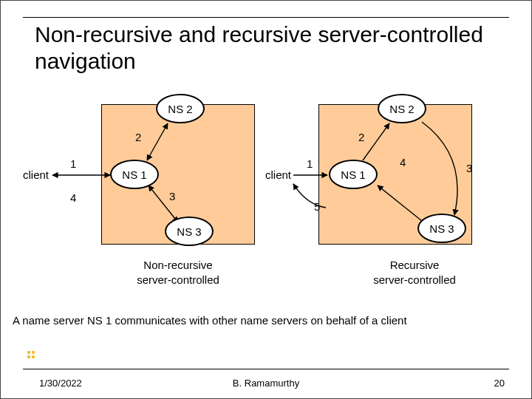  I want to click on right-num-4: 4, so click(403, 163).